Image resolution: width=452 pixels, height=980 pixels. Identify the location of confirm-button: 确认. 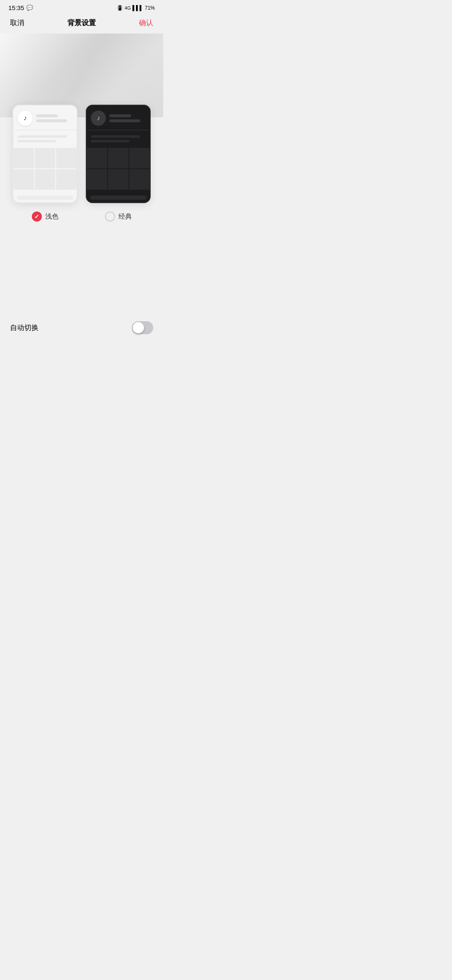
(146, 23).